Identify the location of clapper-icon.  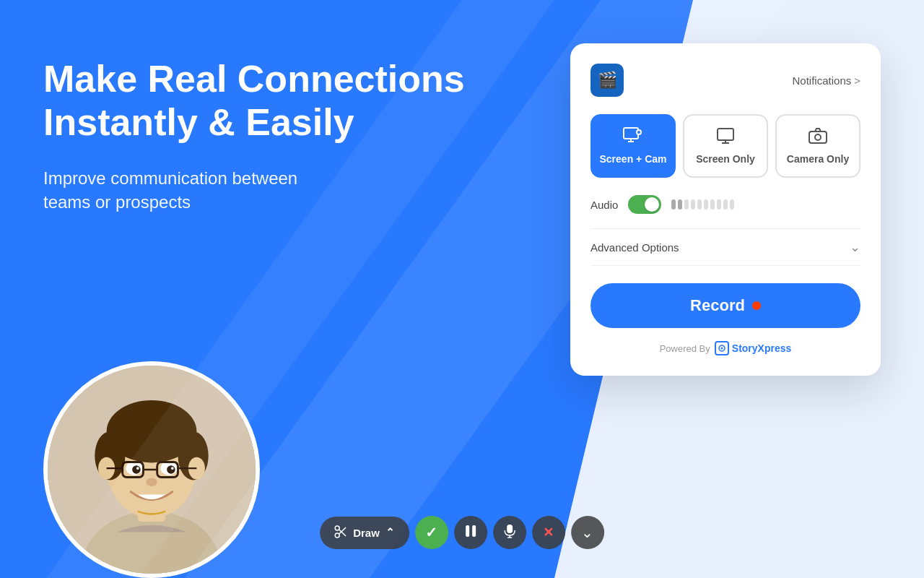
(607, 80).